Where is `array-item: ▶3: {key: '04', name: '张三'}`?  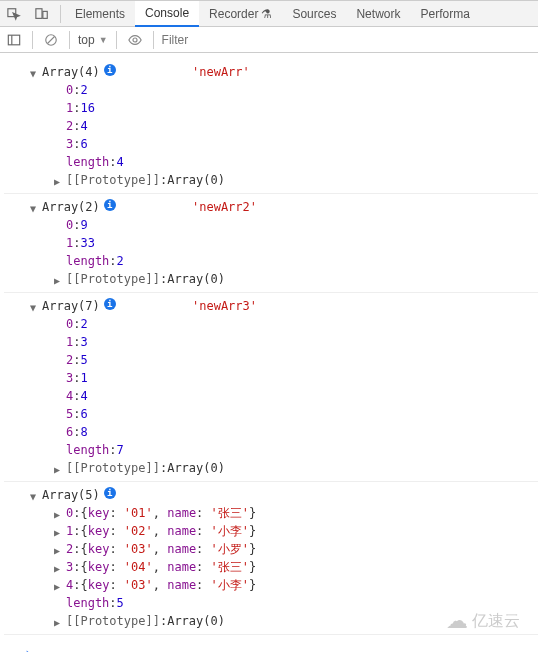 array-item: ▶3: {key: '04', name: '张三'} is located at coordinates (271, 567).